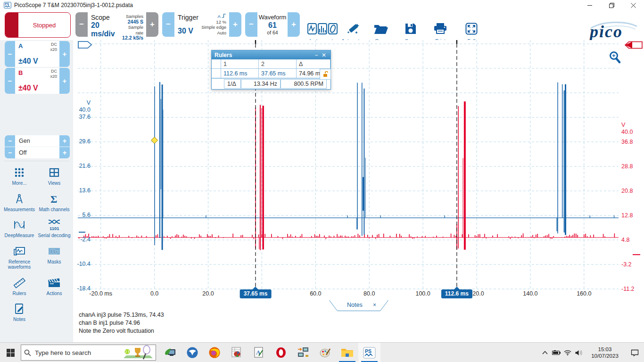  Describe the element at coordinates (65, 141) in the screenshot. I see `gen-plus-button: +` at that location.